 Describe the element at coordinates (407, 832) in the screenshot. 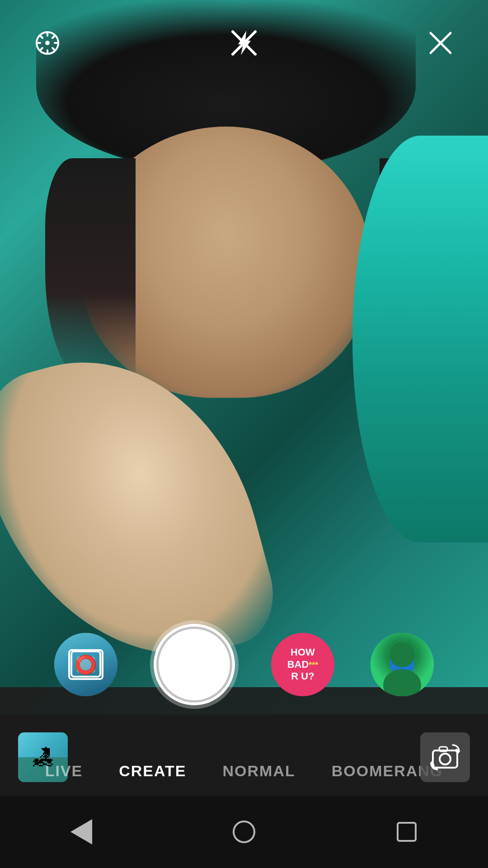

I see `recents-button` at that location.